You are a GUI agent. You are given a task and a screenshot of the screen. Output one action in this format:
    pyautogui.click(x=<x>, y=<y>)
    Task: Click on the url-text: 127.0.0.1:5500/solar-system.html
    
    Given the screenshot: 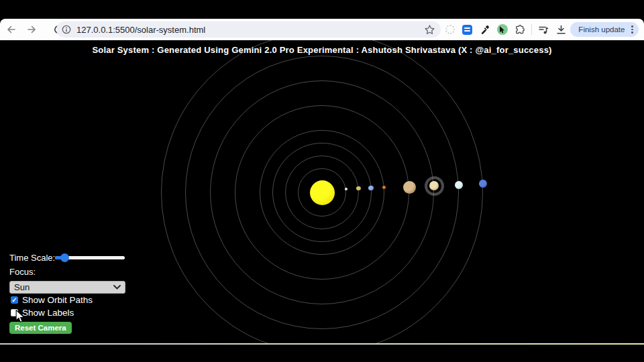 What is the action you would take?
    pyautogui.click(x=250, y=29)
    